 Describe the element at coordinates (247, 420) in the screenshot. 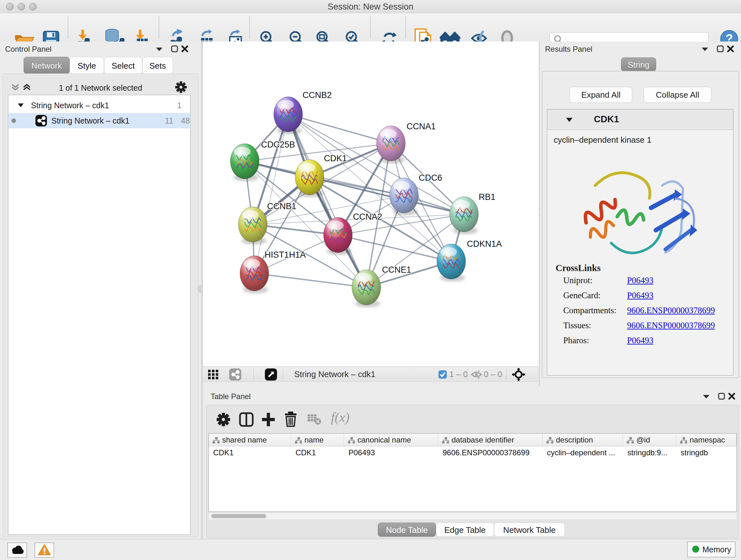

I see `show-columns-icon` at that location.